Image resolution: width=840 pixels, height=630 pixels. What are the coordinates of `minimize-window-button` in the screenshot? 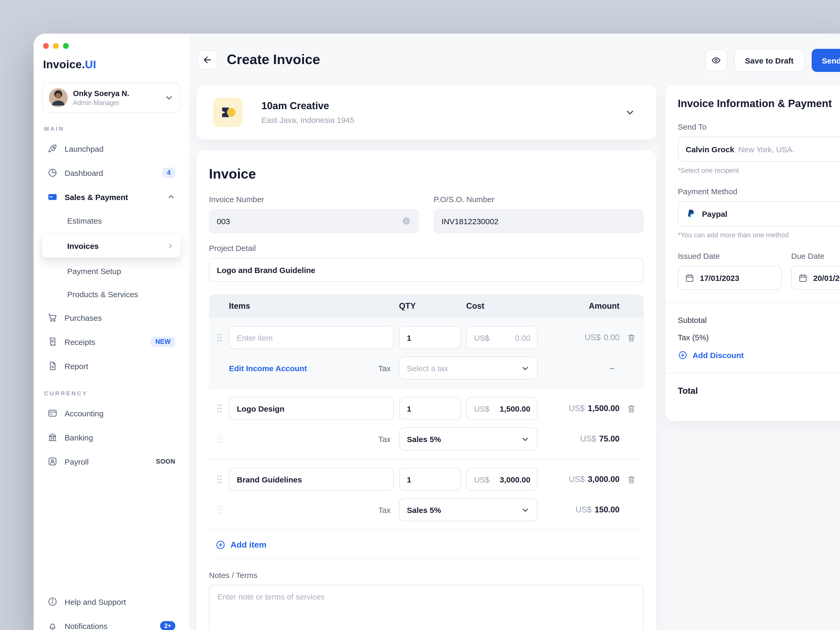 It's located at (56, 46).